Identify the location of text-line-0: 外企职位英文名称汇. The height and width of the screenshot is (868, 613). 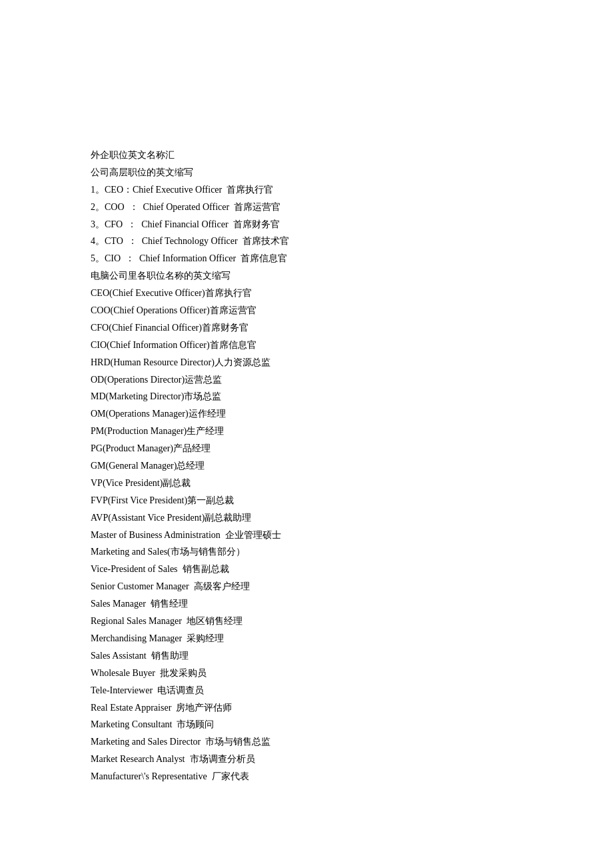
(306, 155).